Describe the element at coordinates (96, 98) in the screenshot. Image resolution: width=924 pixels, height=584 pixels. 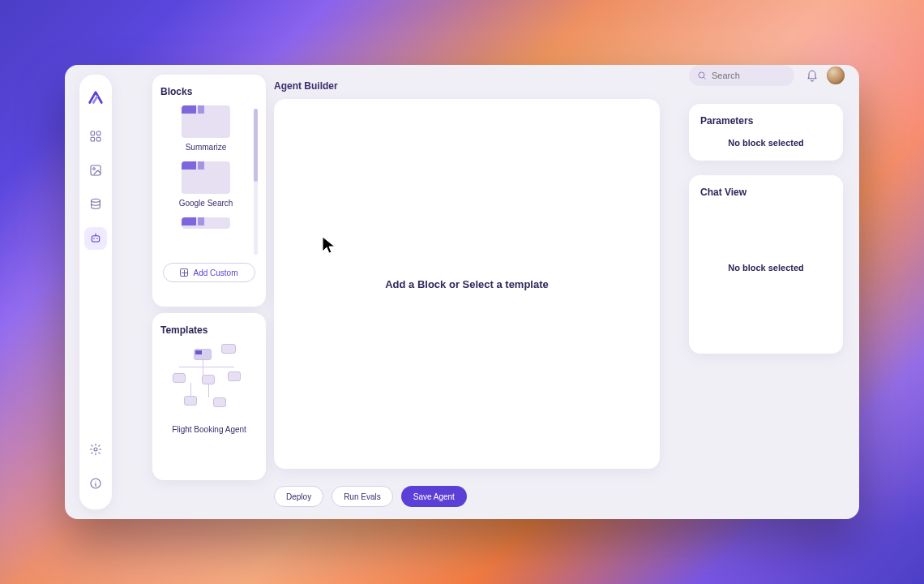
I see `app-logo` at that location.